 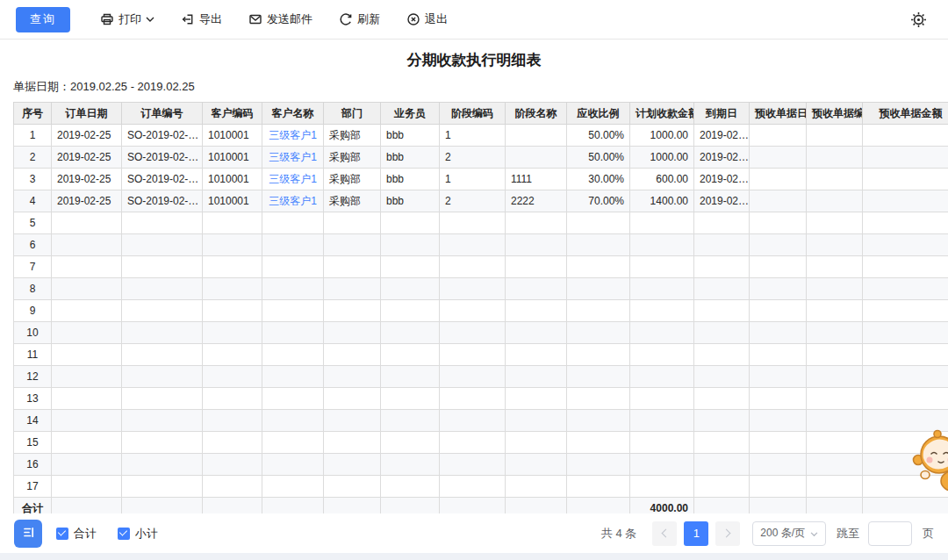 What do you see at coordinates (281, 19) in the screenshot?
I see `send-email-button: 发送邮件` at bounding box center [281, 19].